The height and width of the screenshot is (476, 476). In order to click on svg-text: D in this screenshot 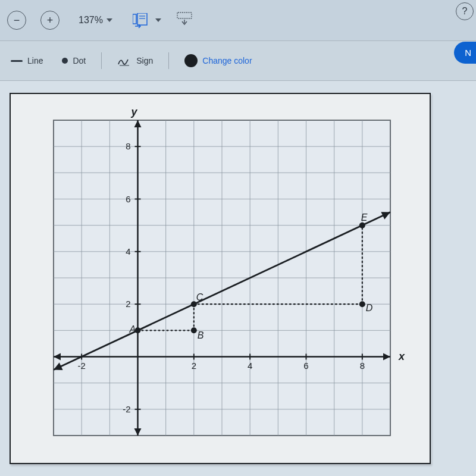, I will do `click(369, 308)`.